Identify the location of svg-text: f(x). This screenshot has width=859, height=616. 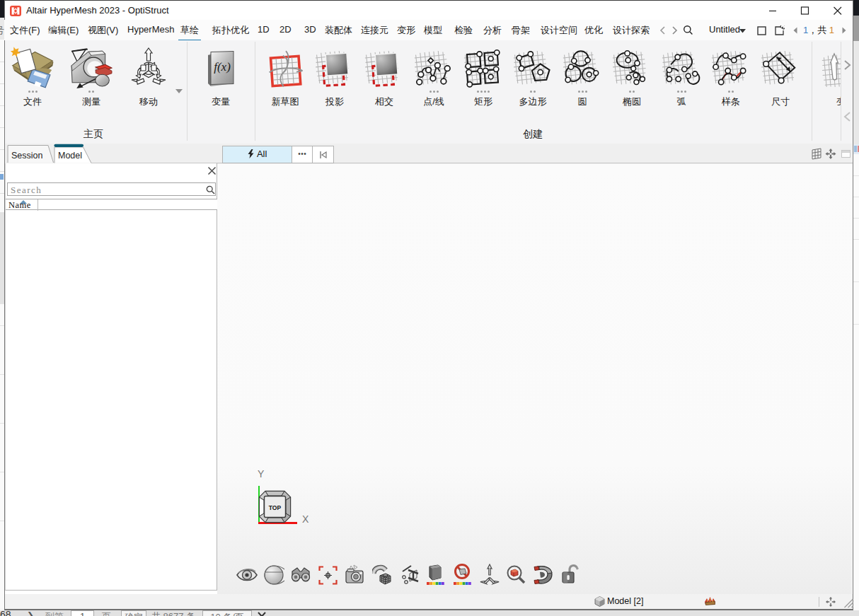
(222, 66).